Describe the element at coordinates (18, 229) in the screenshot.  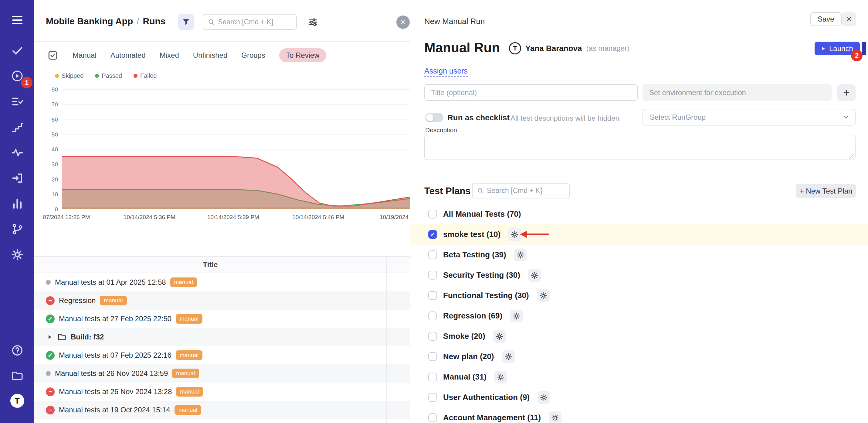
I see `git-branch-icon` at that location.